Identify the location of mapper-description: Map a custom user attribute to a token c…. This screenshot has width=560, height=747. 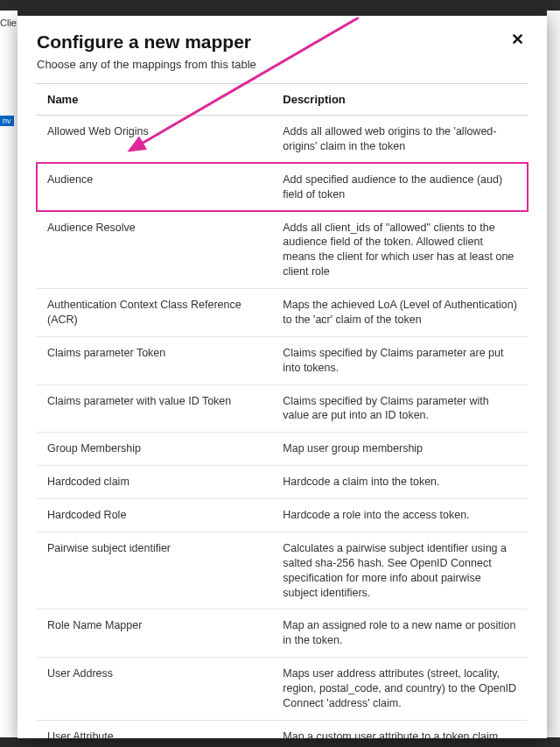
(400, 729).